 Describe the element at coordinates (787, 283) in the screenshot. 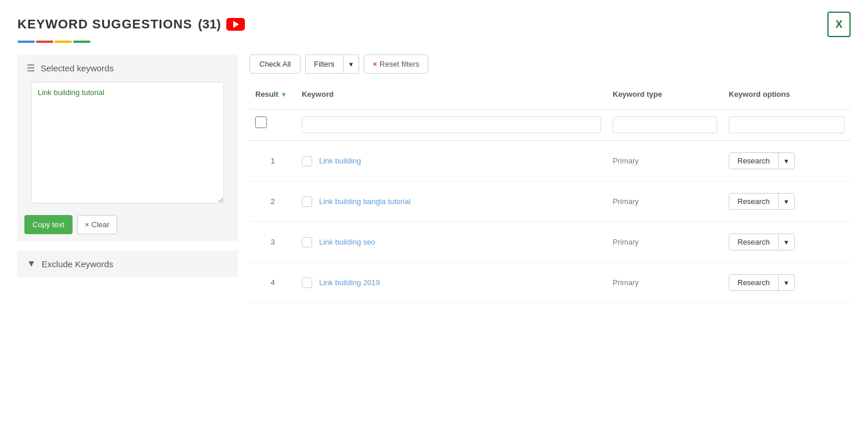

I see `row-options-4: Research ▼` at that location.